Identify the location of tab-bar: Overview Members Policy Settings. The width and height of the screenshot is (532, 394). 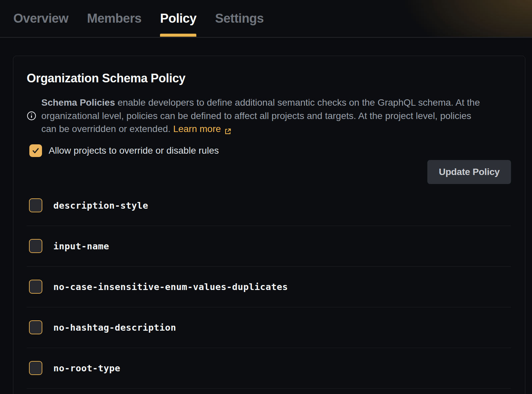
(266, 19).